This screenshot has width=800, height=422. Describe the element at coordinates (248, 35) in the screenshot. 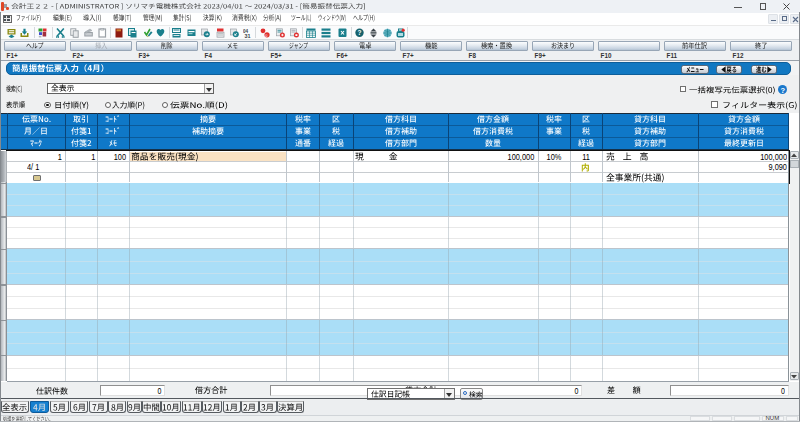

I see `svg-text: 31` at that location.